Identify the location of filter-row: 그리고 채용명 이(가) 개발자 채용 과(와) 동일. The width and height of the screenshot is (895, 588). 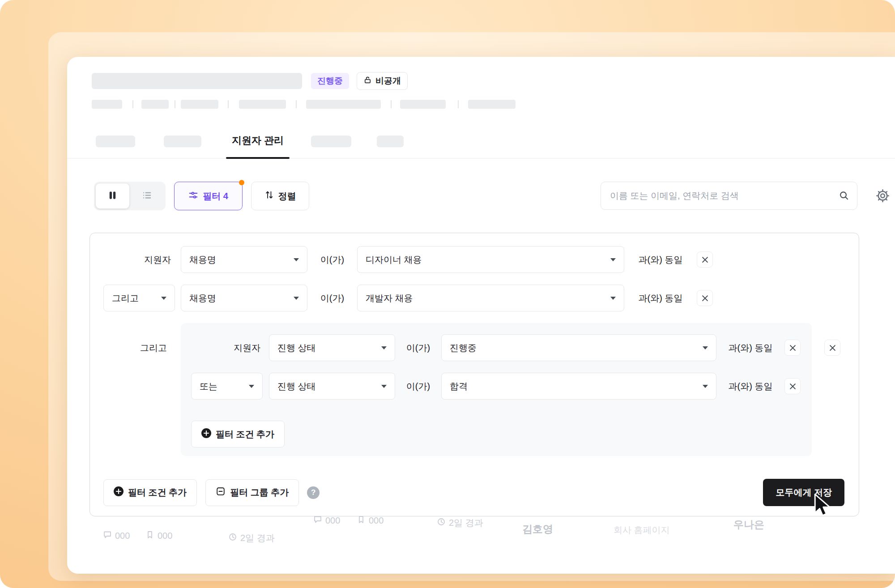
(408, 298).